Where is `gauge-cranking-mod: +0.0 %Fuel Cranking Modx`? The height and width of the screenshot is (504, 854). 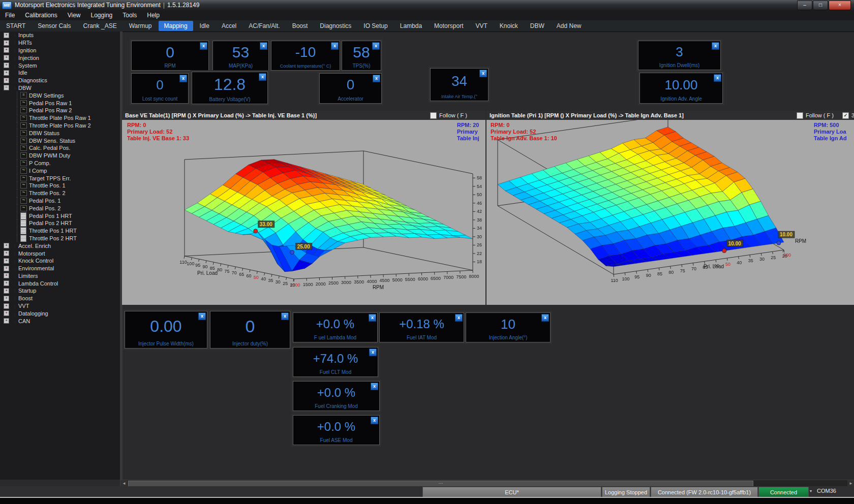 gauge-cranking-mod: +0.0 %Fuel Cranking Modx is located at coordinates (337, 396).